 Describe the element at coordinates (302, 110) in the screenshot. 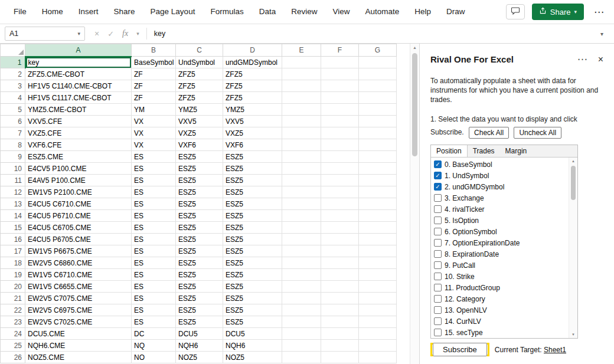

I see `cell-E5` at that location.